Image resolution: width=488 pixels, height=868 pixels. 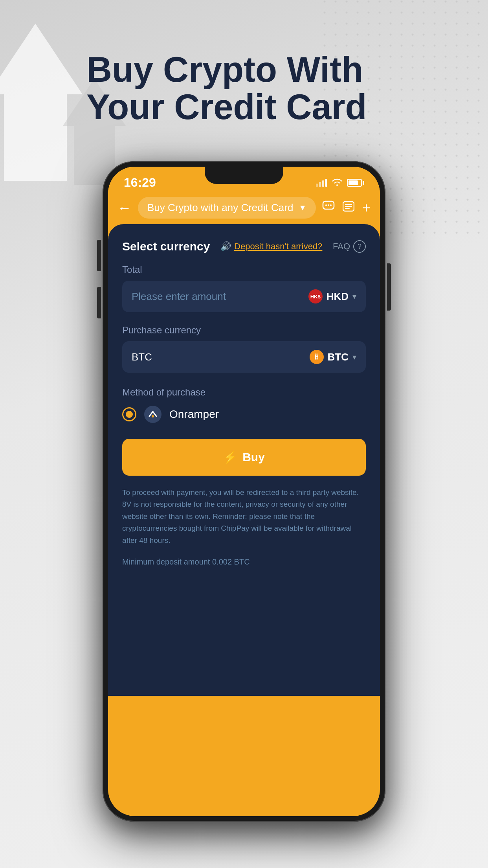 I want to click on phone-notch, so click(x=244, y=175).